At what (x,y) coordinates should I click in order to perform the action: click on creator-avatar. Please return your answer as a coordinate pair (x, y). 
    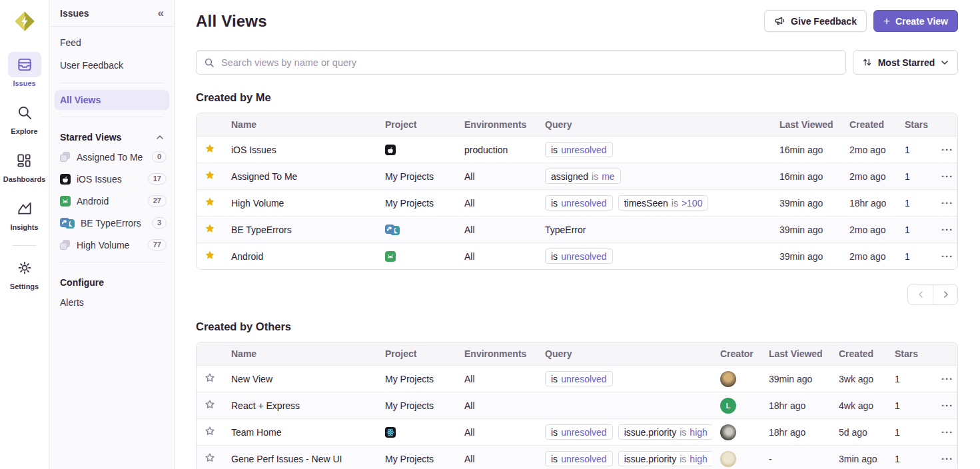
    Looking at the image, I should click on (728, 459).